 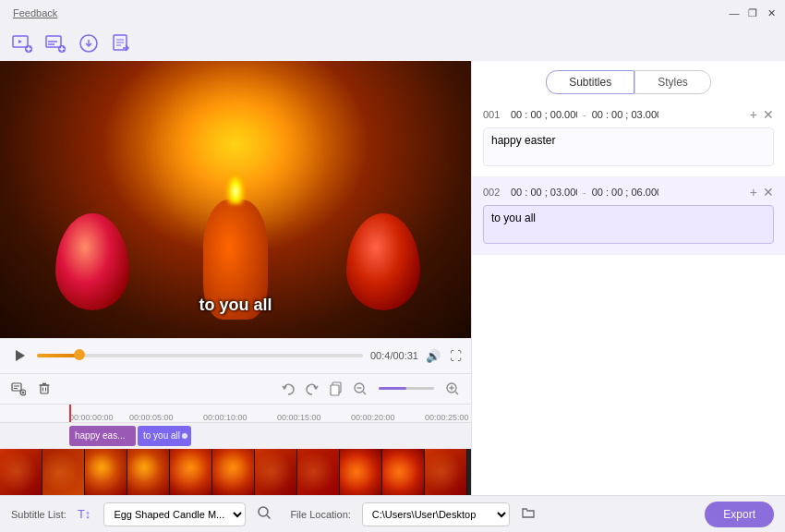 I want to click on zoom-track, so click(x=406, y=388).